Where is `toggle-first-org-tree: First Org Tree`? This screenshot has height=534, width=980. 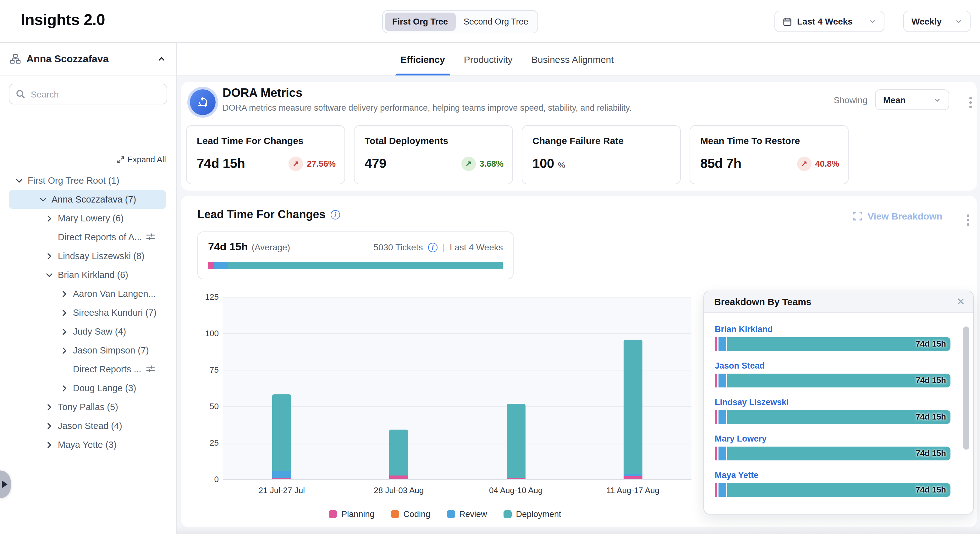 toggle-first-org-tree: First Org Tree is located at coordinates (420, 22).